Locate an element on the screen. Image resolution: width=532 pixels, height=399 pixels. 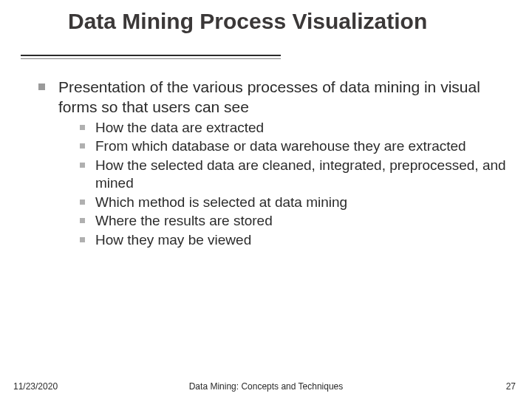
bullet-level2: From which database or data warehouse th… is located at coordinates (296, 146).